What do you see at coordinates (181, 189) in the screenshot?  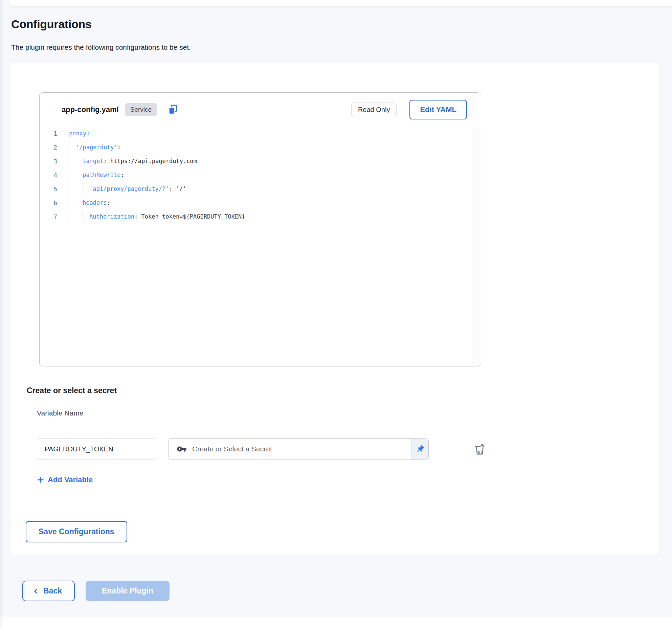 I see `code-token: '/'` at bounding box center [181, 189].